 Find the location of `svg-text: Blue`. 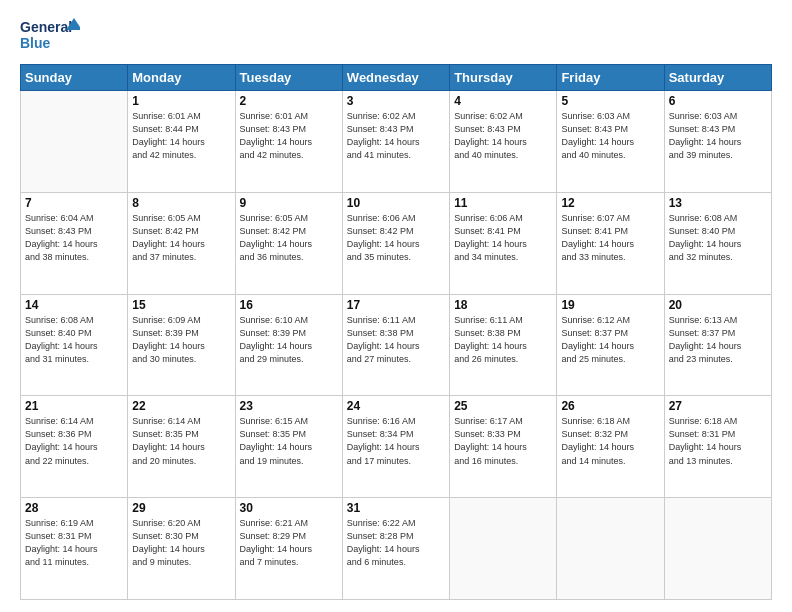

svg-text: Blue is located at coordinates (36, 43).